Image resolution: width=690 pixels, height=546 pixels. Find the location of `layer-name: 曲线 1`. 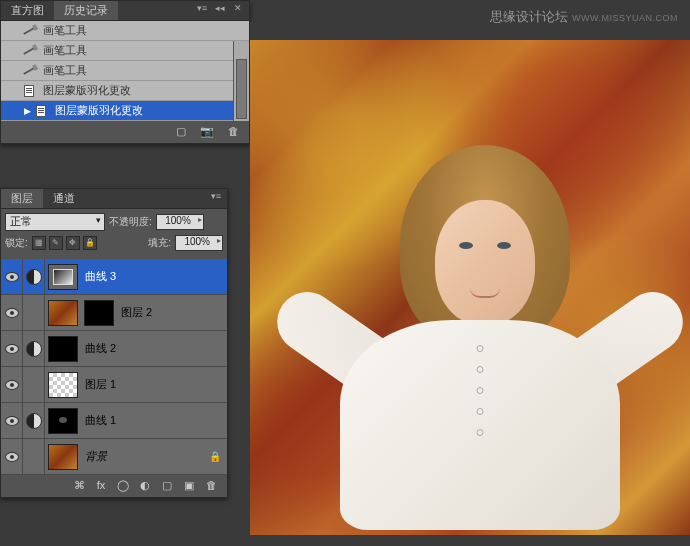

layer-name: 曲线 1 is located at coordinates (100, 420).